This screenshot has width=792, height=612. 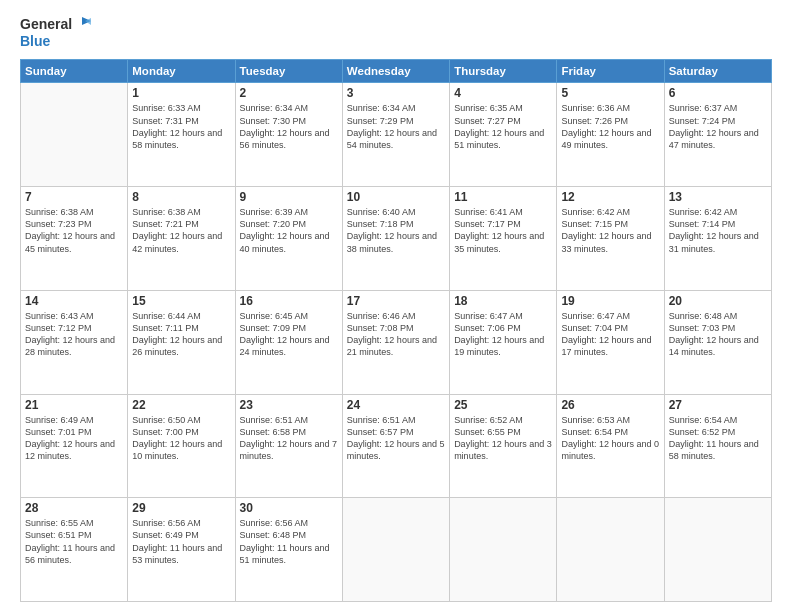 I want to click on day-number: 11, so click(x=503, y=197).